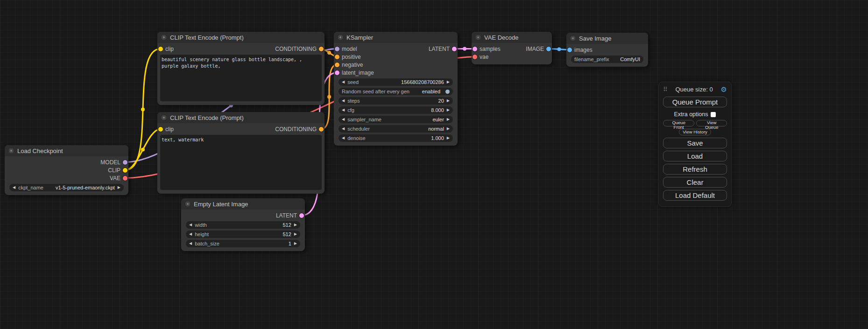  Describe the element at coordinates (487, 49) in the screenshot. I see `input-slot-samples: samples` at that location.